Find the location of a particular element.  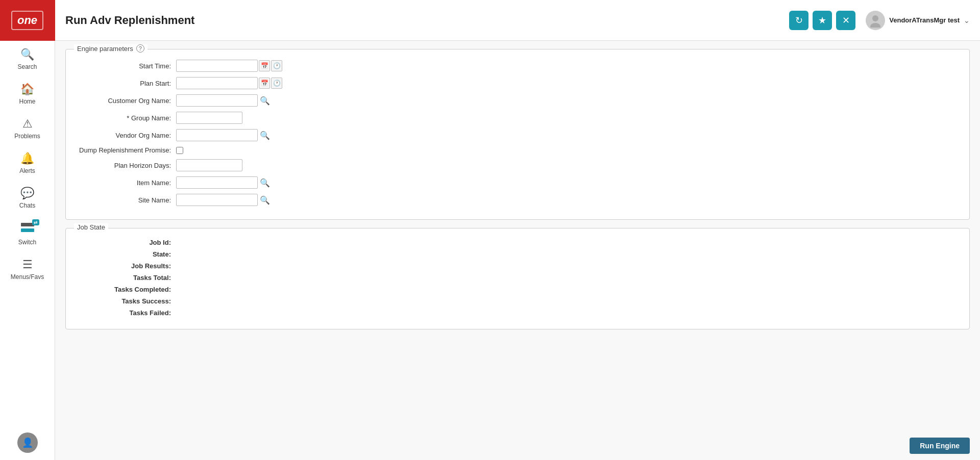

plan-start-input is located at coordinates (217, 83).